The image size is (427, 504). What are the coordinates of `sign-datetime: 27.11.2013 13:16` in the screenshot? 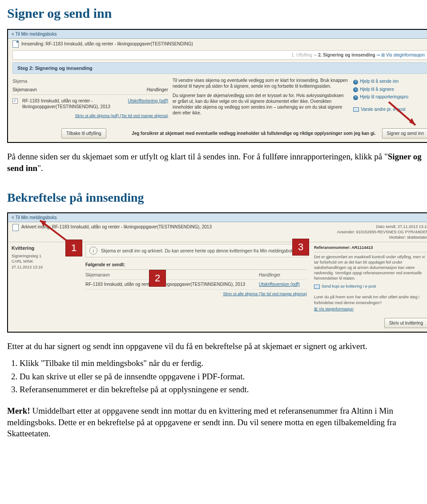 It's located at (45, 267).